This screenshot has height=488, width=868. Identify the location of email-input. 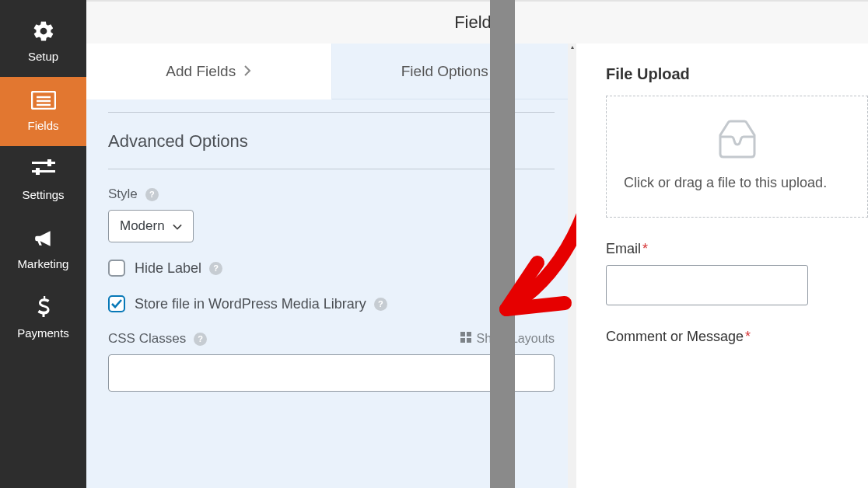
(707, 285).